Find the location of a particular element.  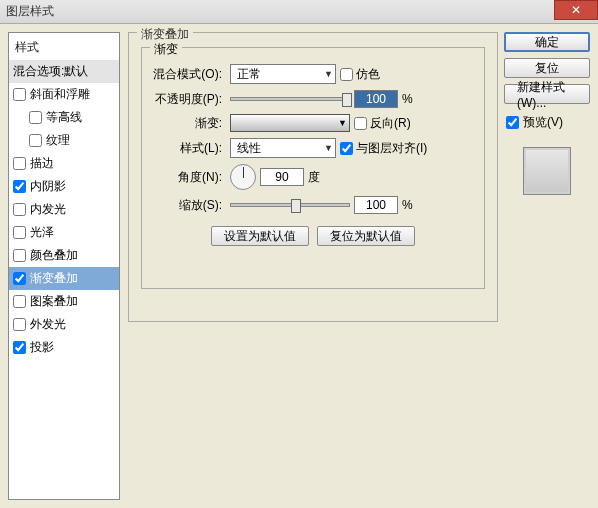

close-icon: ✕ is located at coordinates (576, 10).